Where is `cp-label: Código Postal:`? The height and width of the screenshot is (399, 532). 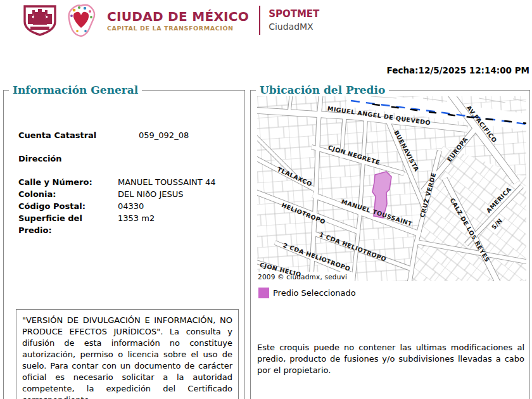
cp-label: Código Postal: is located at coordinates (68, 206).